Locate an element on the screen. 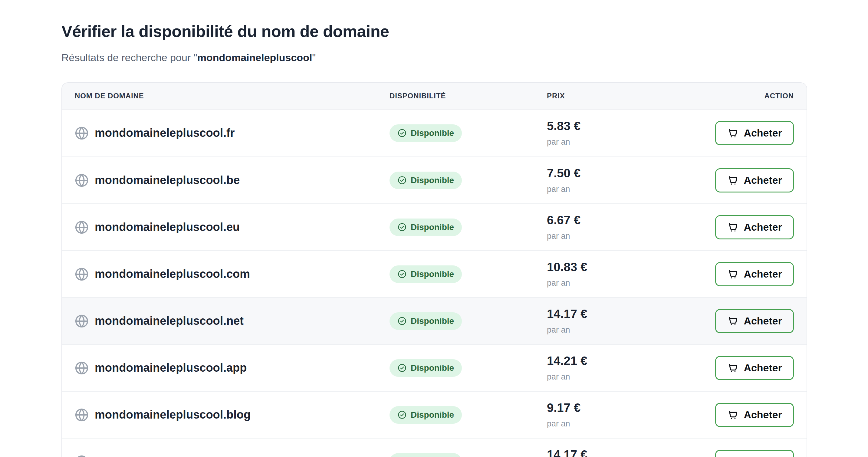 The height and width of the screenshot is (457, 868). subtitle-suffix: " is located at coordinates (314, 58).